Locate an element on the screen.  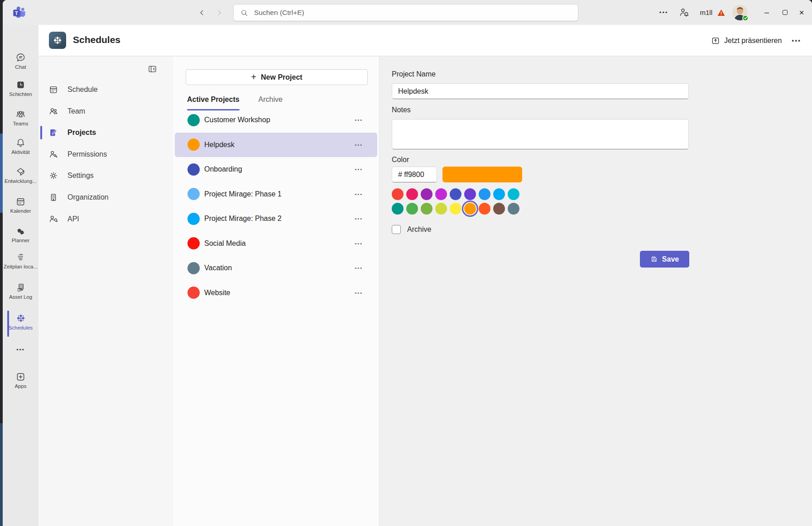
window-minimize-icon: – is located at coordinates (767, 13).